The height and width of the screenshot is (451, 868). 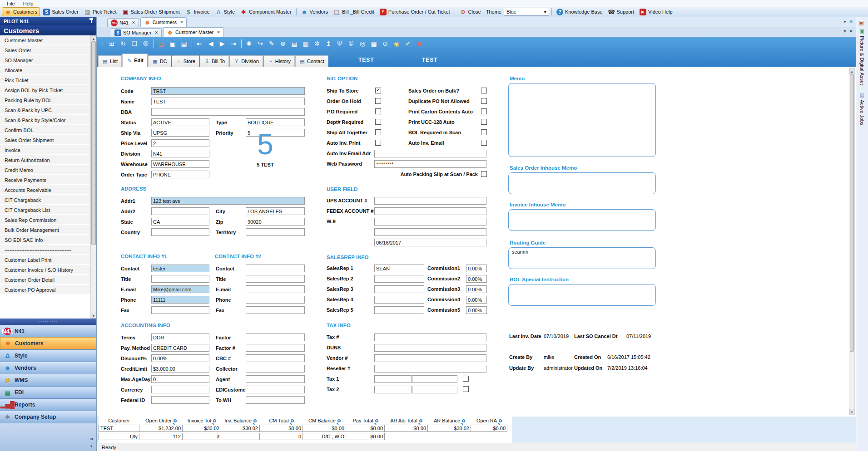 I want to click on addr1-input, so click(x=228, y=201).